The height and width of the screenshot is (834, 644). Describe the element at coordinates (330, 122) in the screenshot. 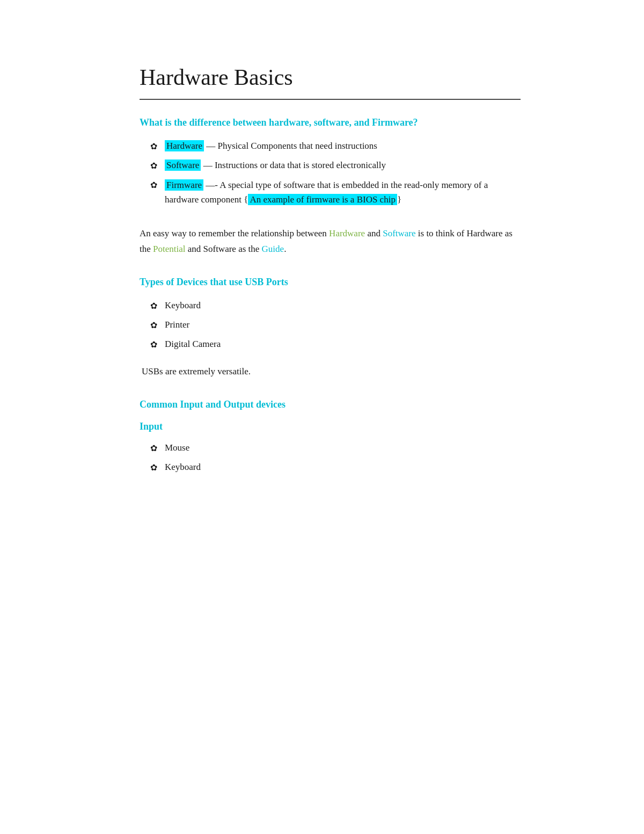

I see `diff-heading: What is the difference between hardware,…` at that location.